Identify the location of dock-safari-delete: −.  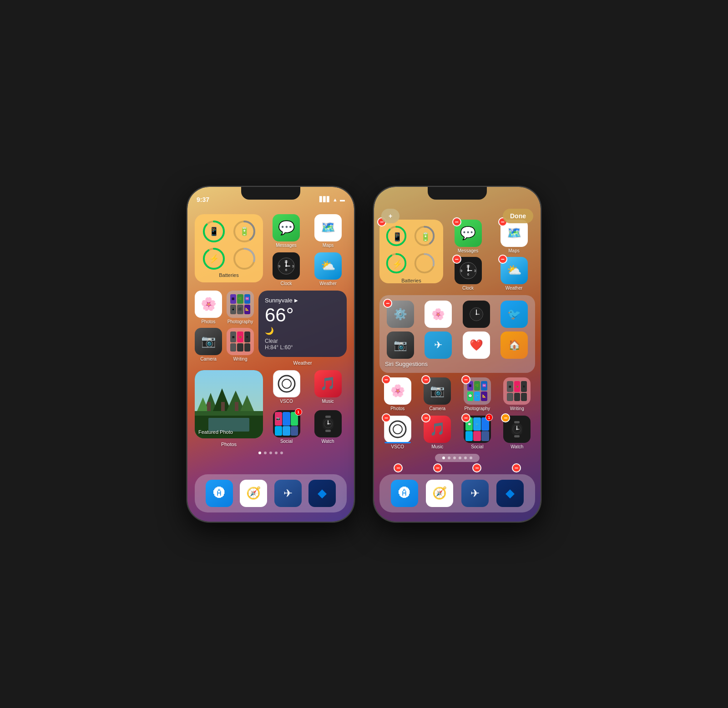
(438, 468).